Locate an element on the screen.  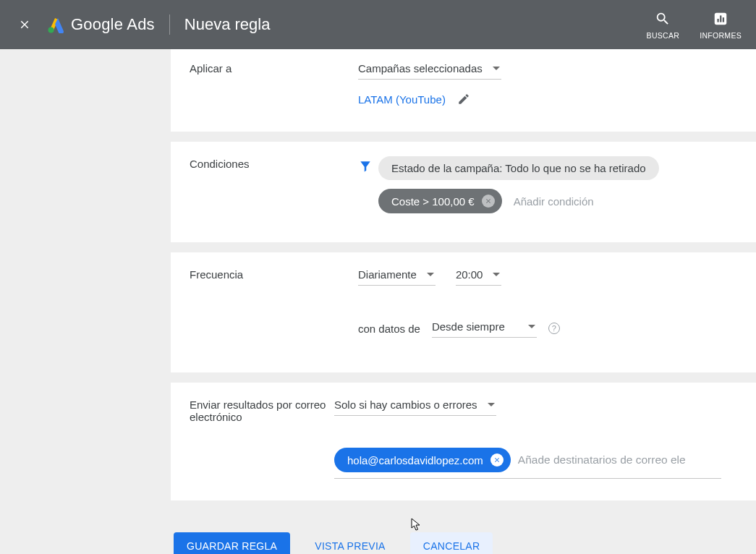
conditions-label: Condiciones is located at coordinates (273, 185).